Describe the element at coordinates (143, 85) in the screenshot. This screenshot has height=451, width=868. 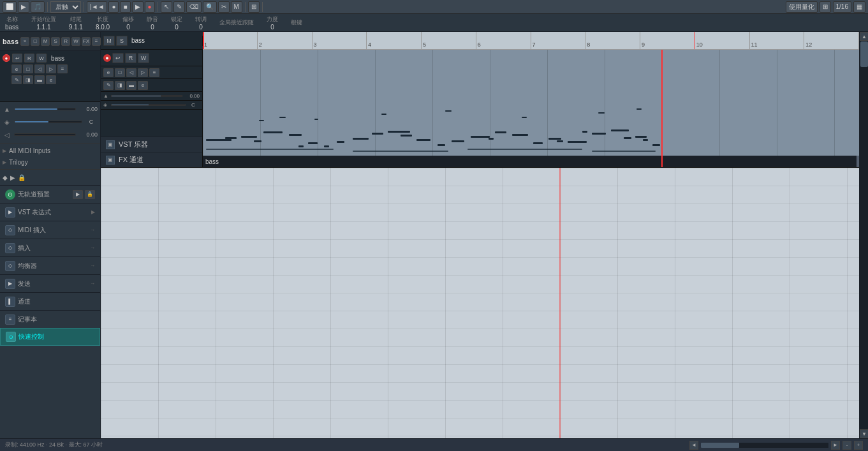
I see `inst-e3-btn: e` at that location.